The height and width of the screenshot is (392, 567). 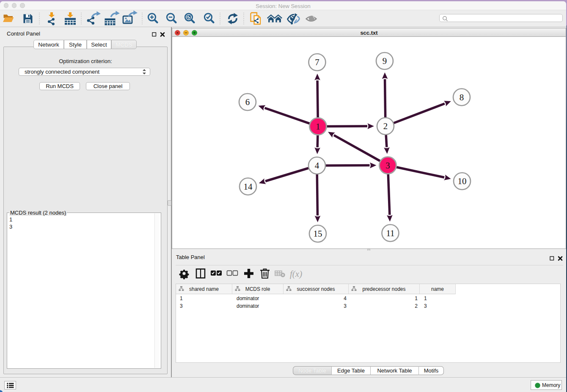 What do you see at coordinates (390, 233) in the screenshot?
I see `svg-text: 11` at bounding box center [390, 233].